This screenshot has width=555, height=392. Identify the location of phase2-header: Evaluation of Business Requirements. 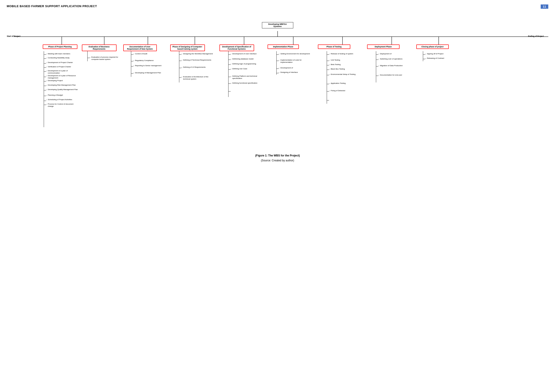
(99, 48).